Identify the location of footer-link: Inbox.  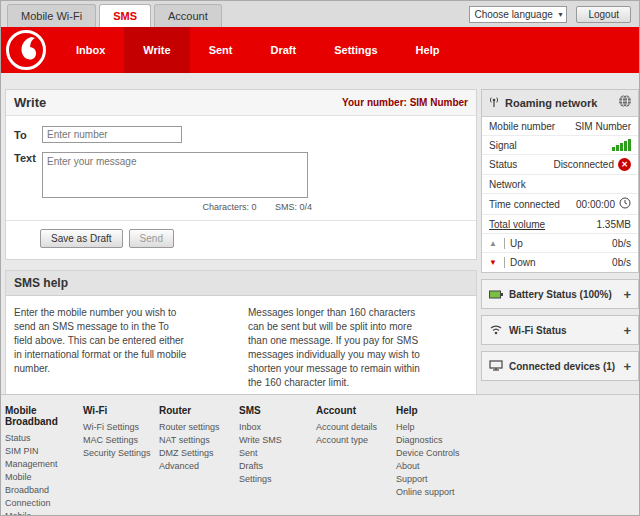
(274, 428).